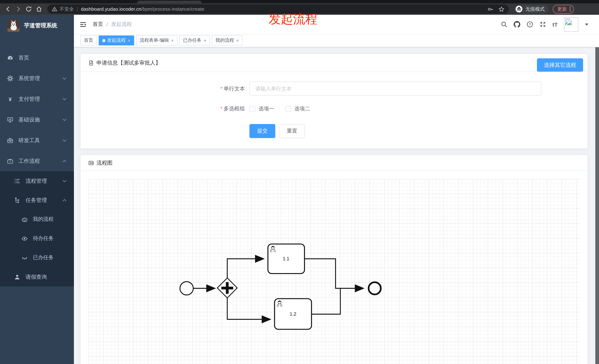 The image size is (599, 364). I want to click on font-size-icon: tT, so click(555, 24).